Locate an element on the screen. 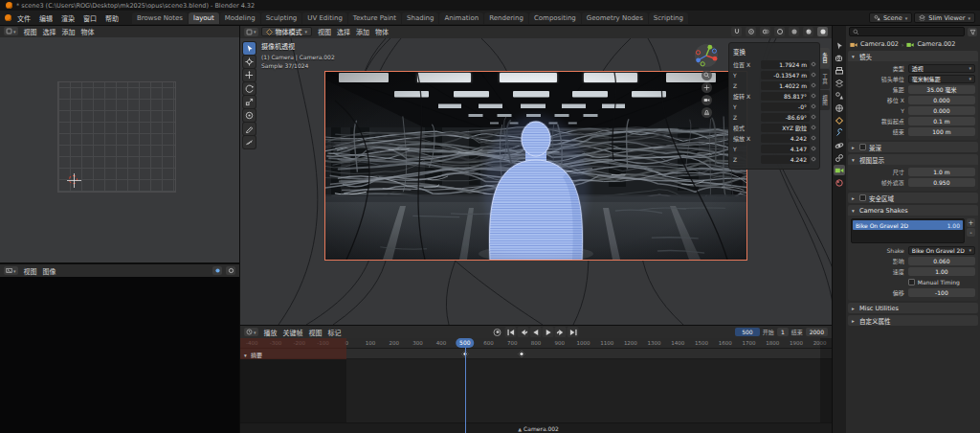 The width and height of the screenshot is (980, 433). play-reverse-icon is located at coordinates (536, 331).